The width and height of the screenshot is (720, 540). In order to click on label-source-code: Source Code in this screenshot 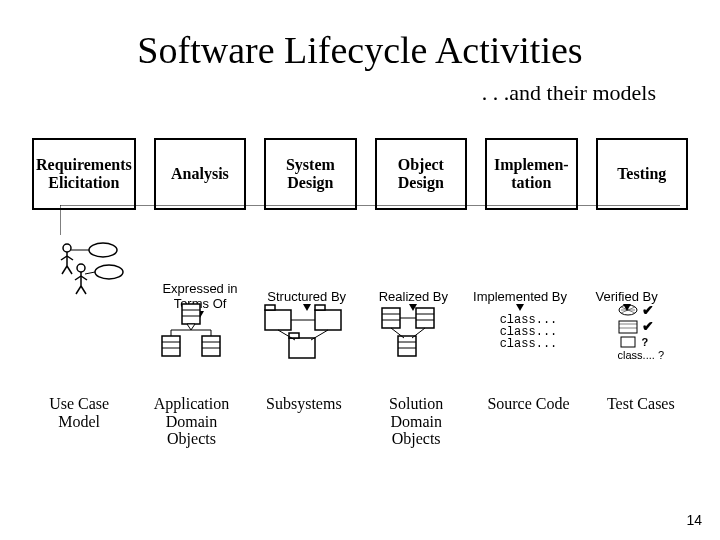, I will do `click(528, 422)`.